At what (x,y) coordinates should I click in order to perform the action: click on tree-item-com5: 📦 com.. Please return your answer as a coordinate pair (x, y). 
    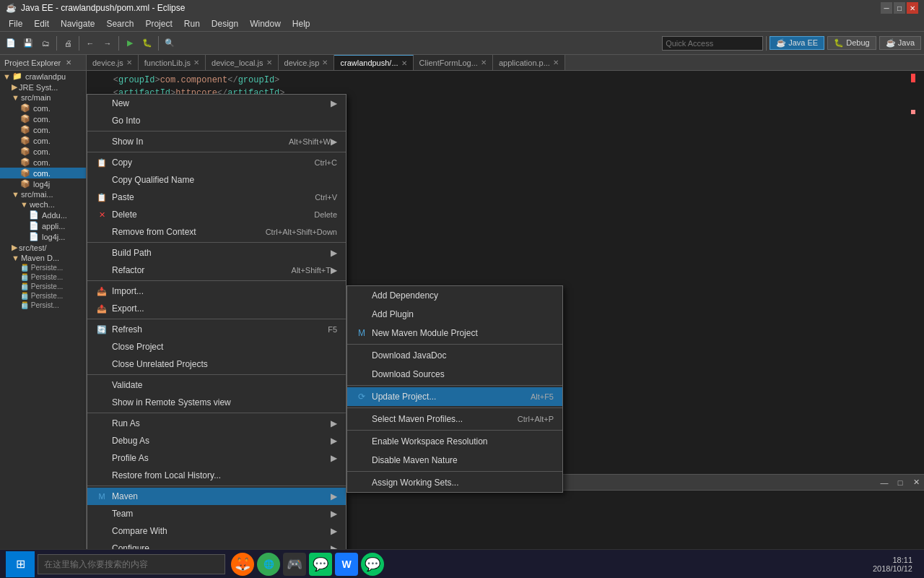
    Looking at the image, I should click on (43, 152).